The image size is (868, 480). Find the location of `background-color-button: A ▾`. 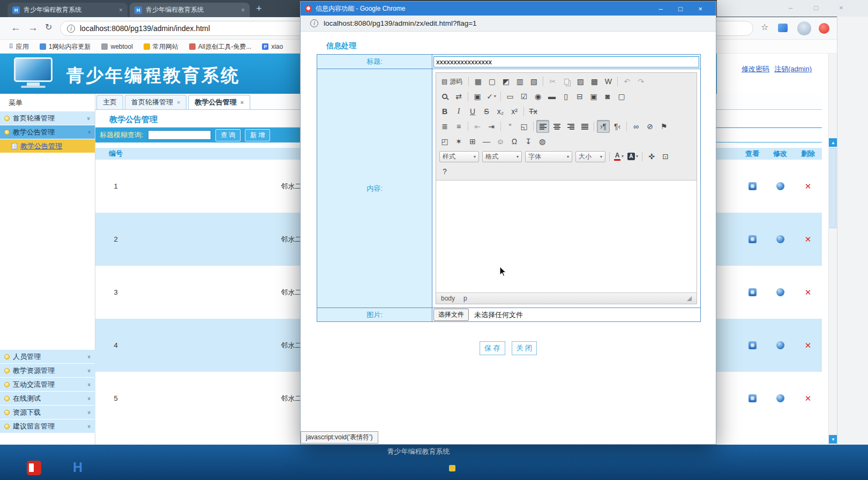

background-color-button: A ▾ is located at coordinates (633, 156).